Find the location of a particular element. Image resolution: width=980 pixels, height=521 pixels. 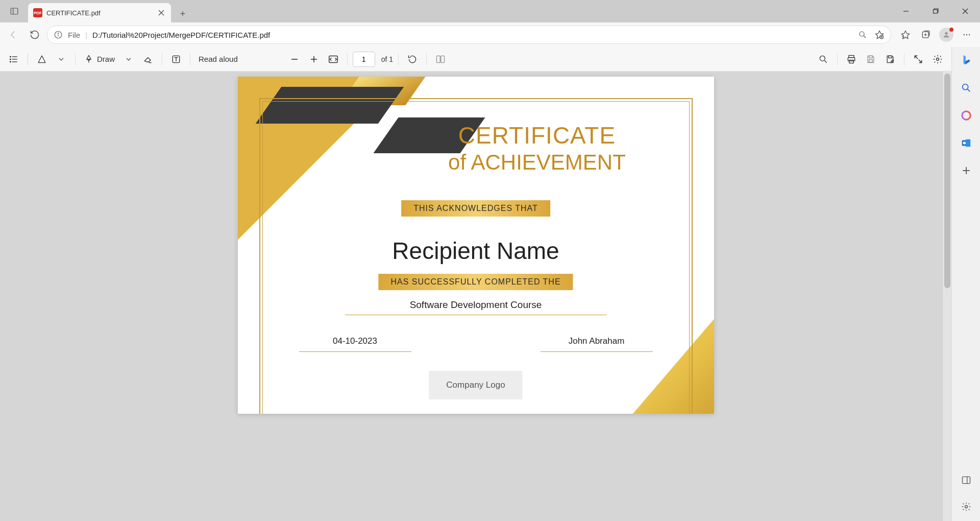

toolbar-actions is located at coordinates (935, 35).